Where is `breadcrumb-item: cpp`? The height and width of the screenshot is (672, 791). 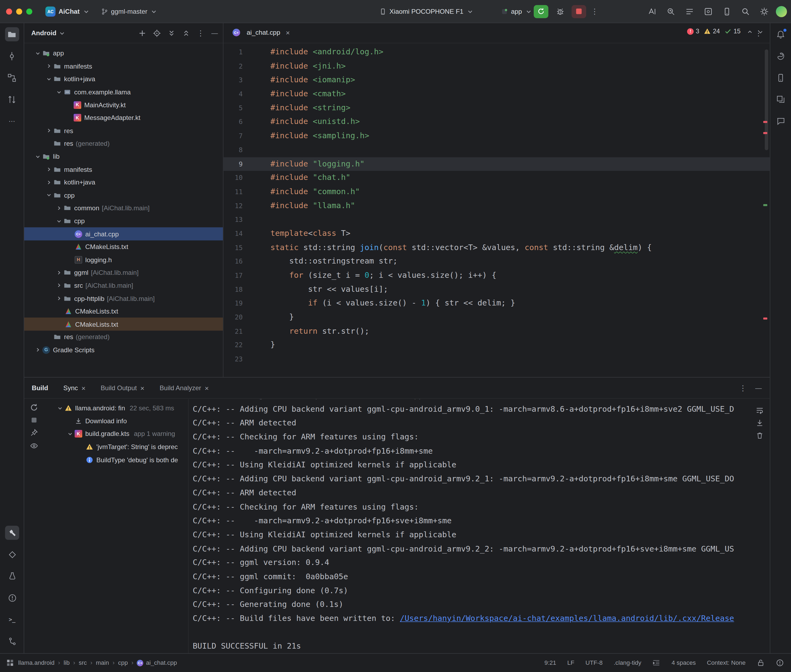 breadcrumb-item: cpp is located at coordinates (123, 663).